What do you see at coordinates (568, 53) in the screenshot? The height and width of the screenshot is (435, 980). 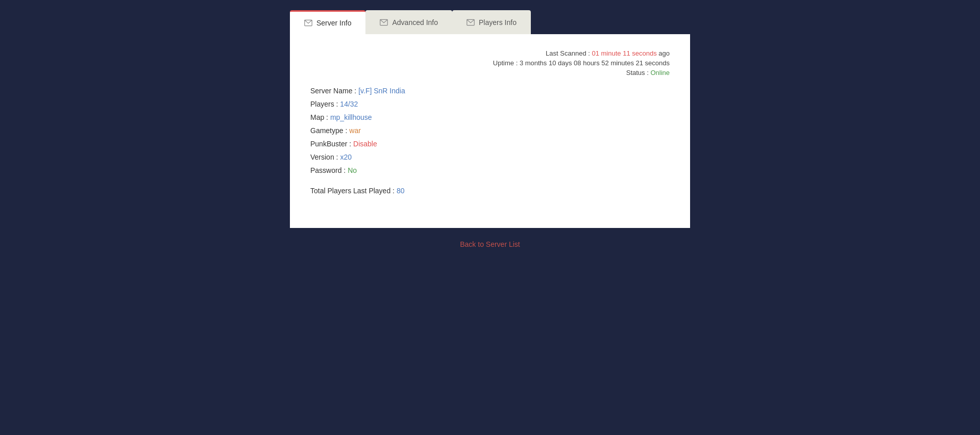 I see `last-scanned-prefix: Last Scanned :` at bounding box center [568, 53].